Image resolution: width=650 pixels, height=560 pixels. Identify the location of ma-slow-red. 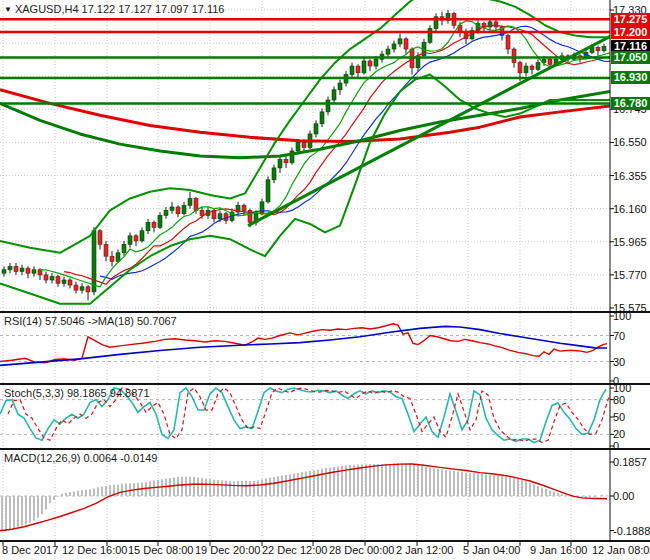
(305, 116).